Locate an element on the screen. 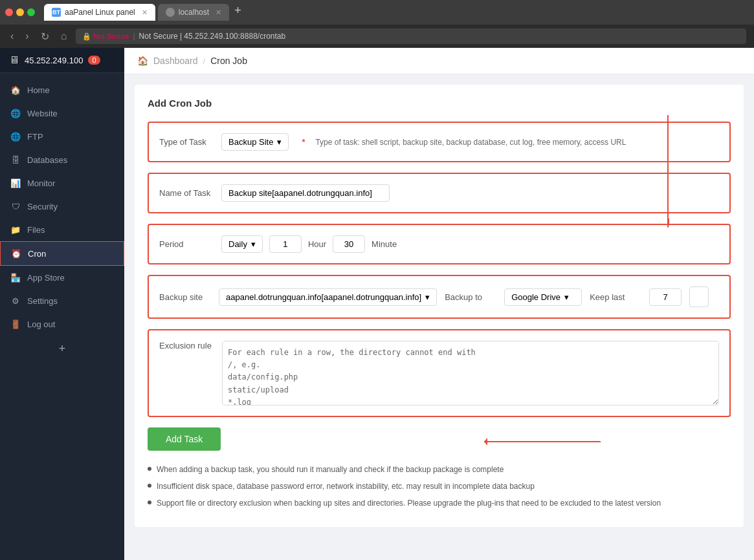 This screenshot has width=754, height=560. period-value: Daily is located at coordinates (238, 244).